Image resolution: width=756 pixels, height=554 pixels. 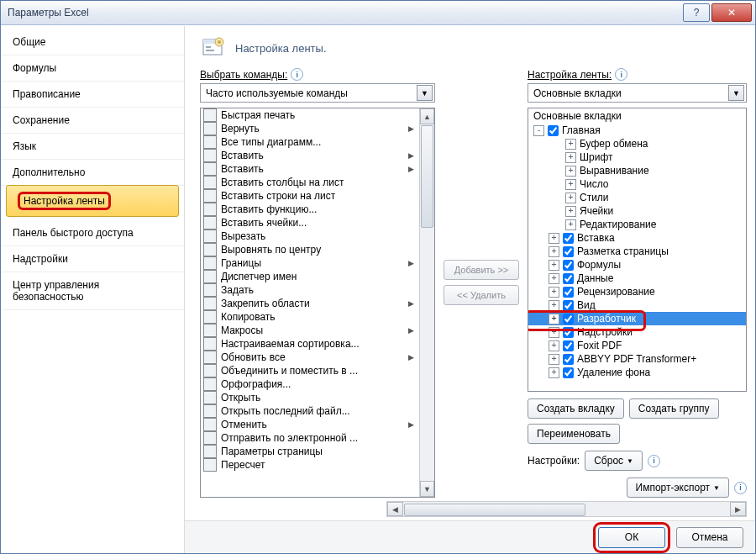 I want to click on tree-node: +Удаление фона, so click(x=637, y=372).